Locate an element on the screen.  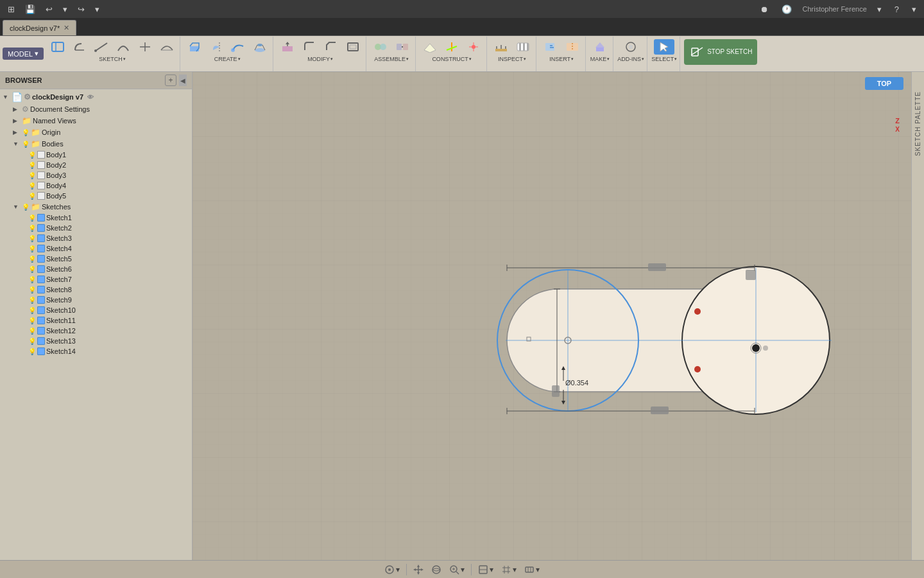
undo-dropdown: ▾ is located at coordinates (65, 9).